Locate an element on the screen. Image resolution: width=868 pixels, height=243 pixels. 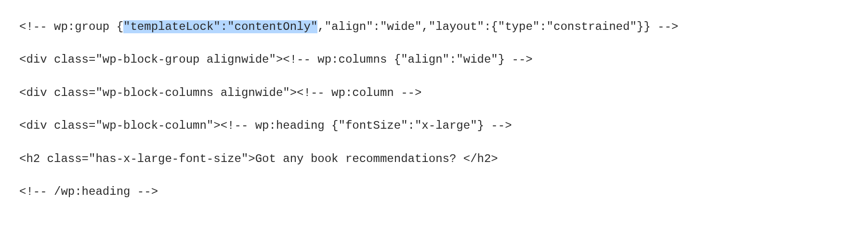
code-text: <h2 class="has-x-large-font-size">Got an… is located at coordinates (259, 159).